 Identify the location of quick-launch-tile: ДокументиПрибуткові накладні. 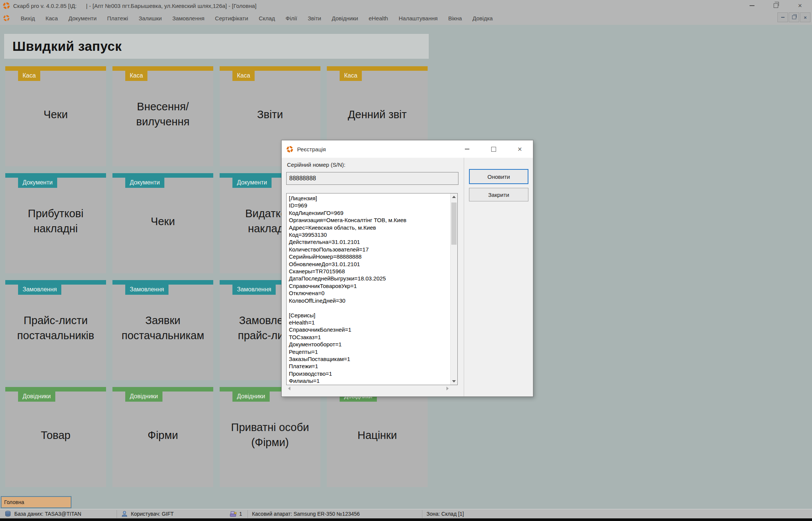
(56, 223).